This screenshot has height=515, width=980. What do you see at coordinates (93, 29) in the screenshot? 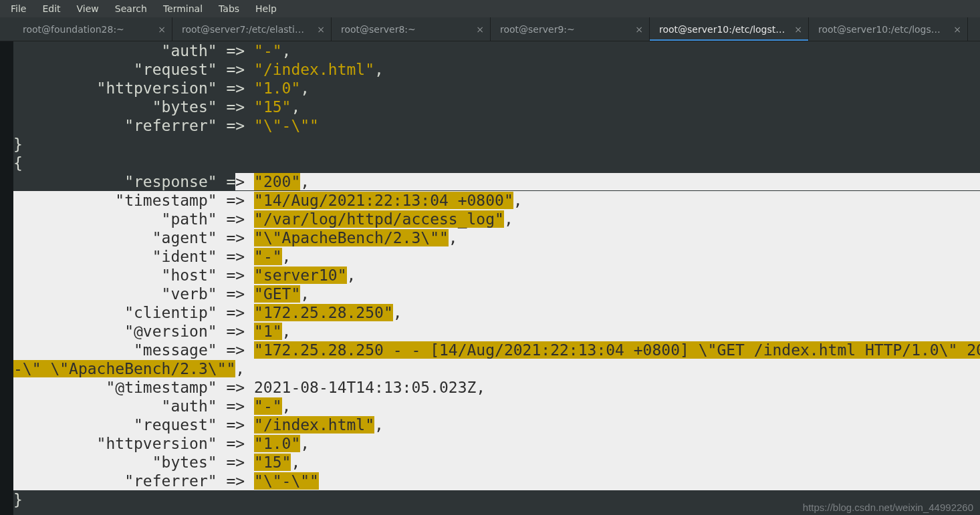
I see `tab-foundation28: root@foundation28:~ ×` at bounding box center [93, 29].